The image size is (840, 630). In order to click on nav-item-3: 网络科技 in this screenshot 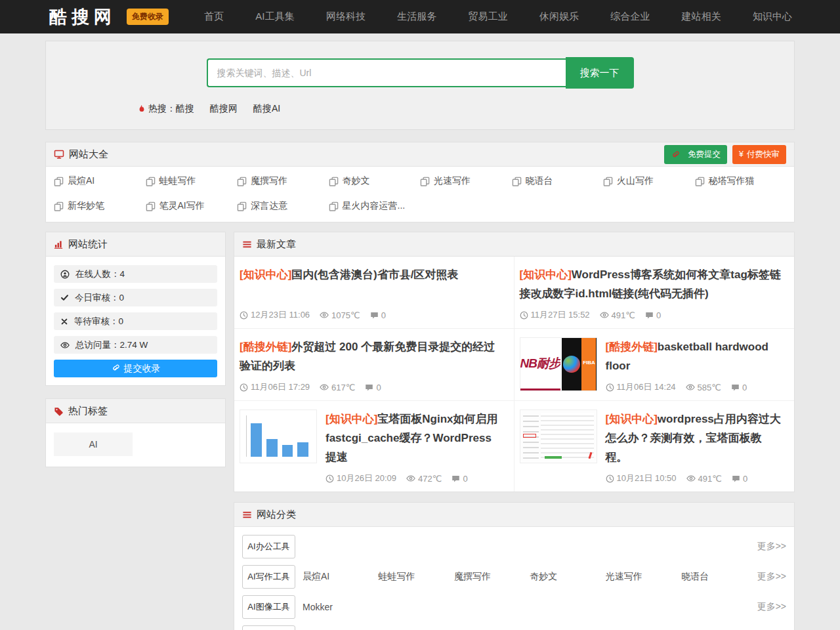, I will do `click(346, 17)`.